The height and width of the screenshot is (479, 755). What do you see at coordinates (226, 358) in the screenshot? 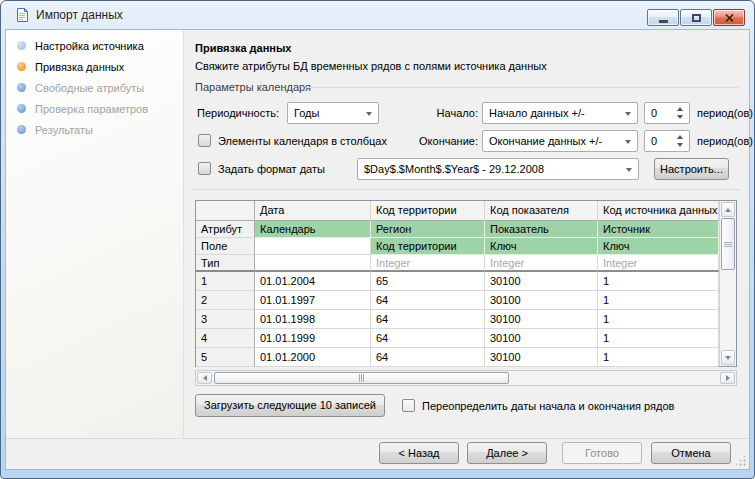
I see `row-number: 5` at bounding box center [226, 358].